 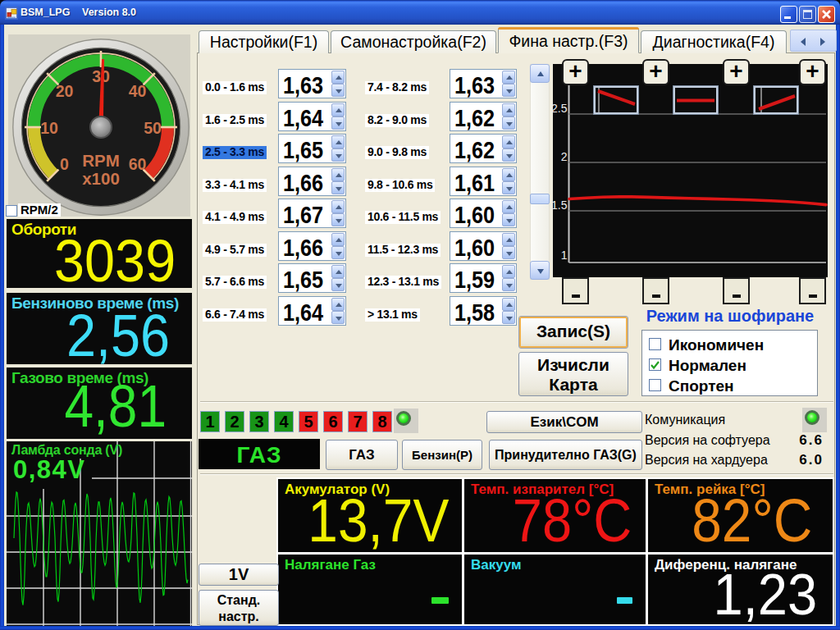 What do you see at coordinates (559, 205) in the screenshot?
I see `svg-text: 1.5` at bounding box center [559, 205].